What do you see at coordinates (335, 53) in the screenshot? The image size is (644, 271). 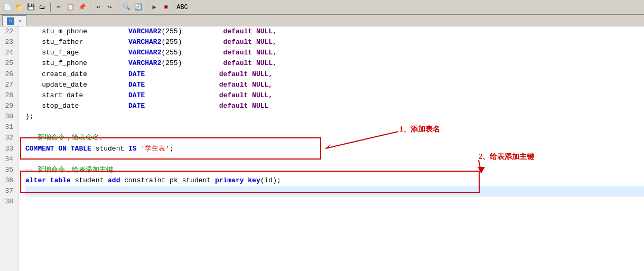 I see `code-line: stu_f_age VARCHAR2(255) default NULL,` at bounding box center [335, 53].